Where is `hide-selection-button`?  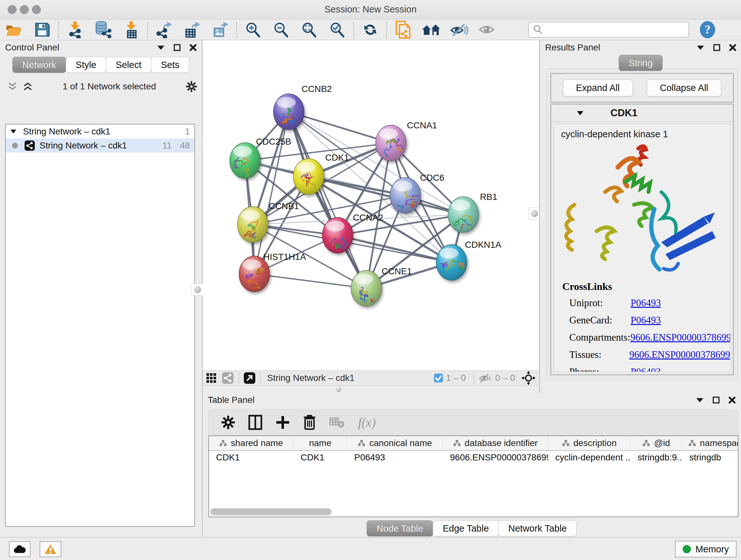 hide-selection-button is located at coordinates (459, 29).